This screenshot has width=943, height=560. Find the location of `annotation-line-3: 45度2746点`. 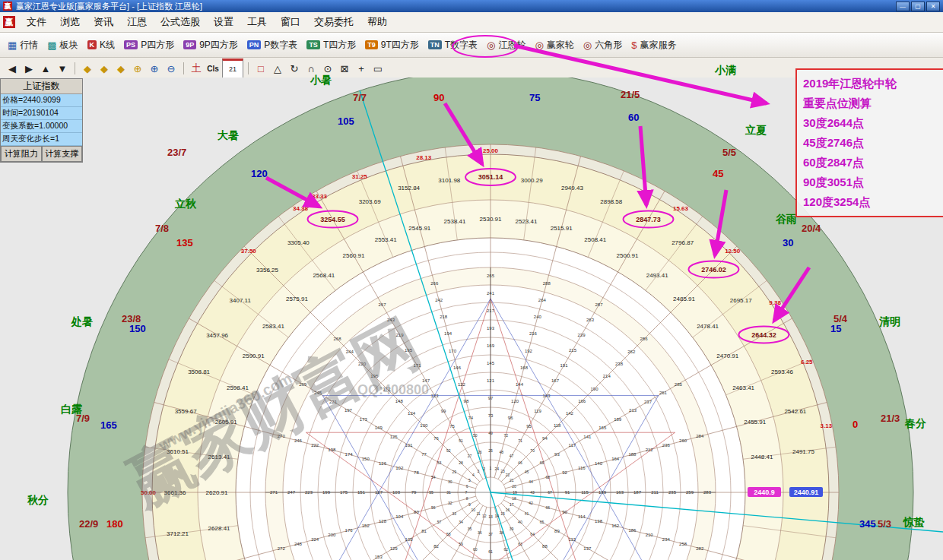

annotation-line-3: 45度2746点 is located at coordinates (873, 143).